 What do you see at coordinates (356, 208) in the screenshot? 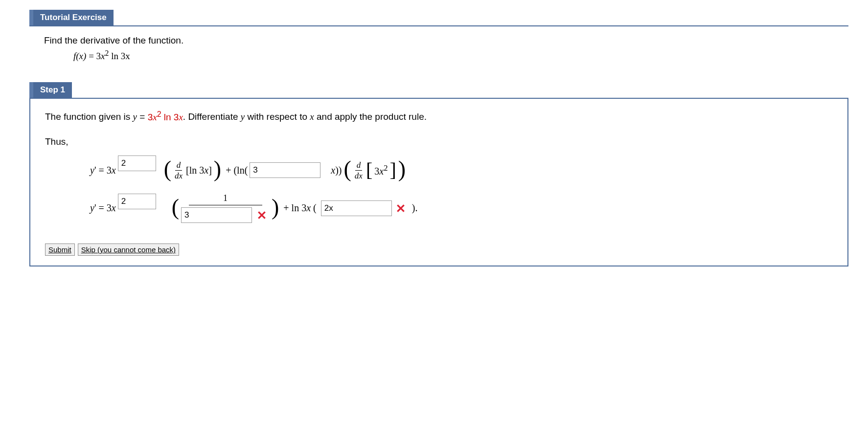
I see `row2-deriv-input` at bounding box center [356, 208].